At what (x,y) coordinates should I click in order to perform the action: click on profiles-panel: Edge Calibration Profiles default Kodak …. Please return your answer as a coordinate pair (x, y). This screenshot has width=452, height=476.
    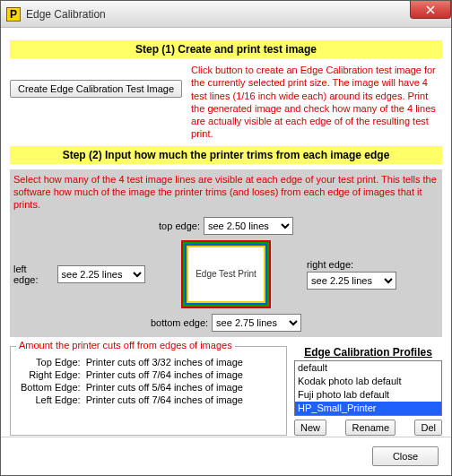
    Looking at the image, I should click on (368, 391).